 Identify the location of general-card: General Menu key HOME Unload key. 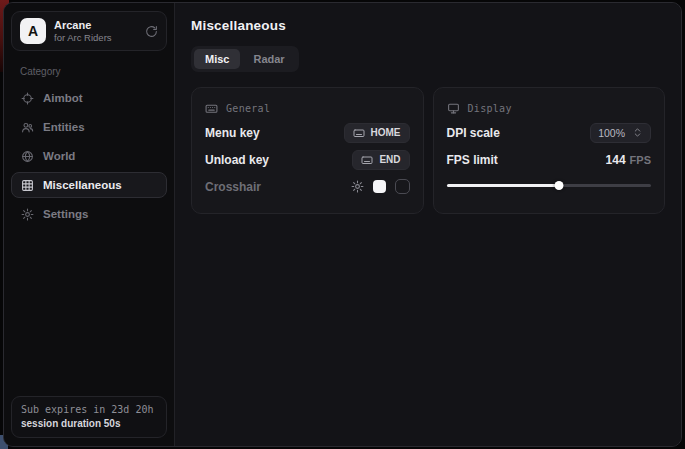
(308, 150).